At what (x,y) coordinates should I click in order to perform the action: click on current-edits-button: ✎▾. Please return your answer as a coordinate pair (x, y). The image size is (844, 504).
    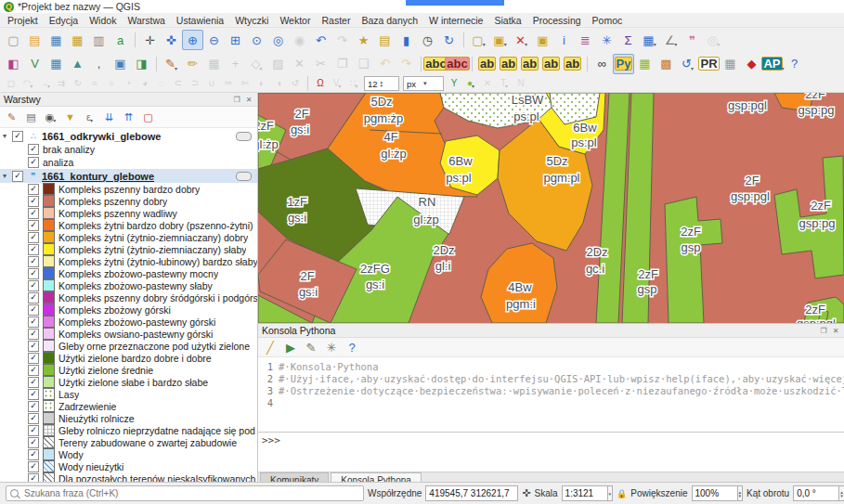
    Looking at the image, I should click on (171, 64).